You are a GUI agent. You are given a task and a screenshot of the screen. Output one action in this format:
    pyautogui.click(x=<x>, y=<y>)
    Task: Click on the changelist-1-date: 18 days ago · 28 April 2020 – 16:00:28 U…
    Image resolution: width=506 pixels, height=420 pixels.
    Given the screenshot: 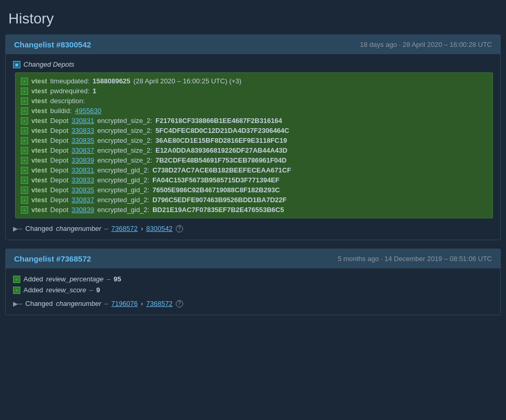 What is the action you would take?
    pyautogui.click(x=426, y=45)
    